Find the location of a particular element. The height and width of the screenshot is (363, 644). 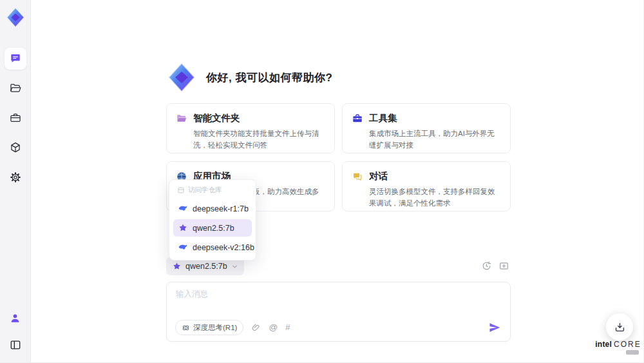

smart-folder-icon is located at coordinates (182, 119).